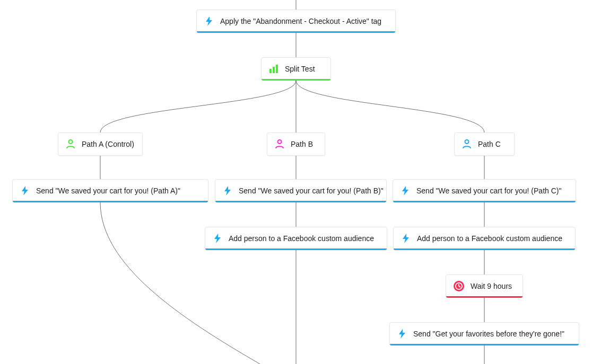 This screenshot has height=364, width=592. Describe the element at coordinates (296, 144) in the screenshot. I see `node-path-b: Path B` at that location.